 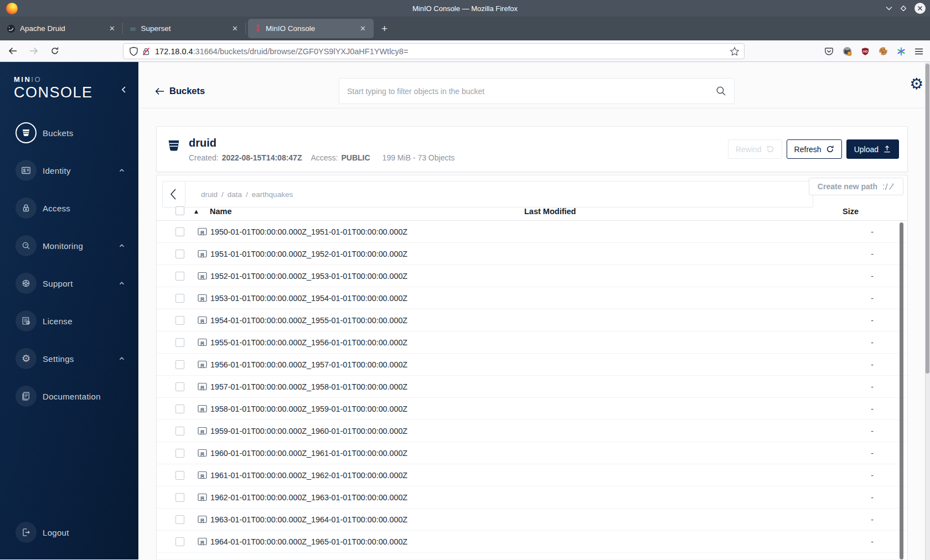 What do you see at coordinates (34, 51) in the screenshot?
I see `forward-button` at bounding box center [34, 51].